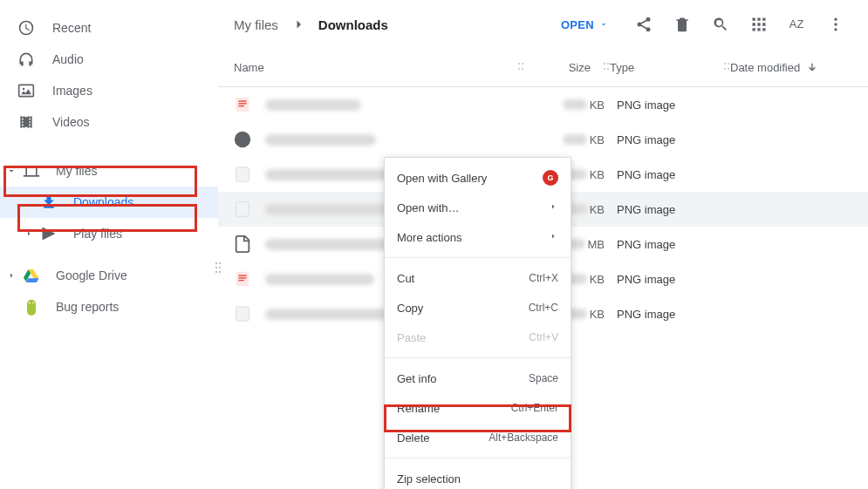 Image resolution: width=868 pixels, height=489 pixels. Describe the element at coordinates (478, 337) in the screenshot. I see `menu-item-paste: PasteCtrl+V` at that location.